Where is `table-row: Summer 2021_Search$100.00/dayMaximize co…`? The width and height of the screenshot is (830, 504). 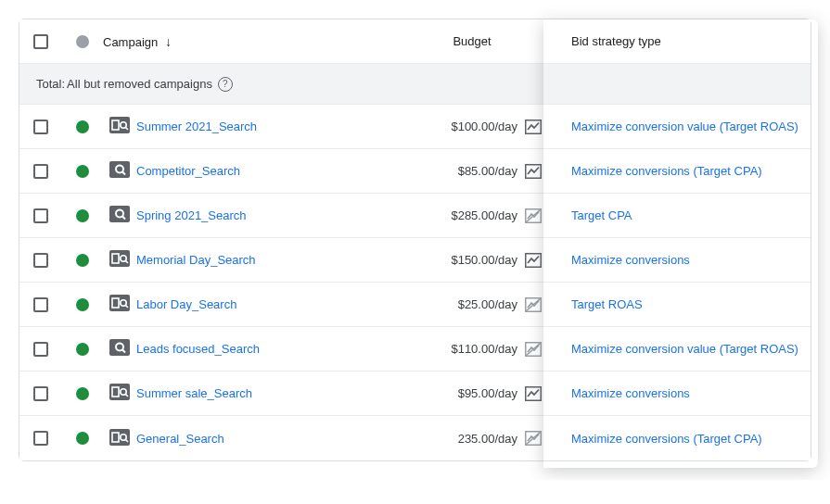 table-row: Summer 2021_Search$100.00/dayMaximize co… is located at coordinates (415, 127).